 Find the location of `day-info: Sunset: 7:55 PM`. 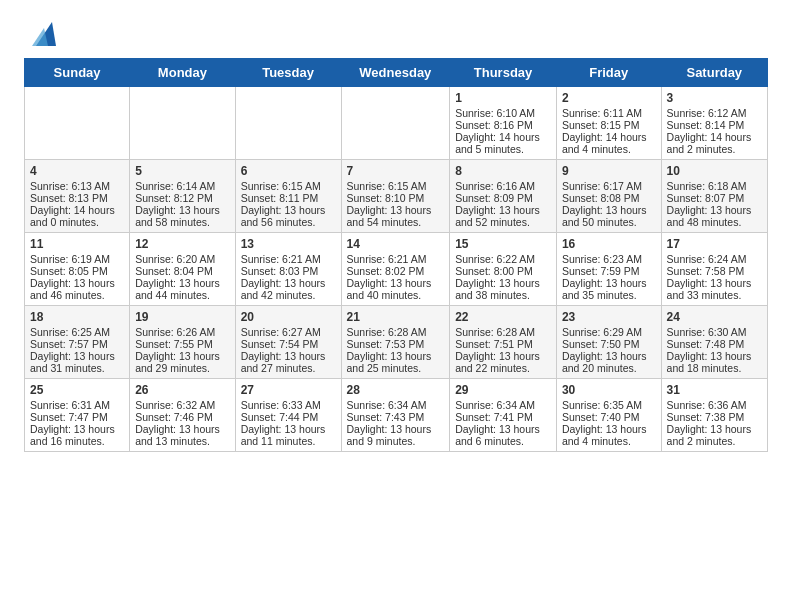

day-info: Sunset: 7:55 PM is located at coordinates (182, 344).